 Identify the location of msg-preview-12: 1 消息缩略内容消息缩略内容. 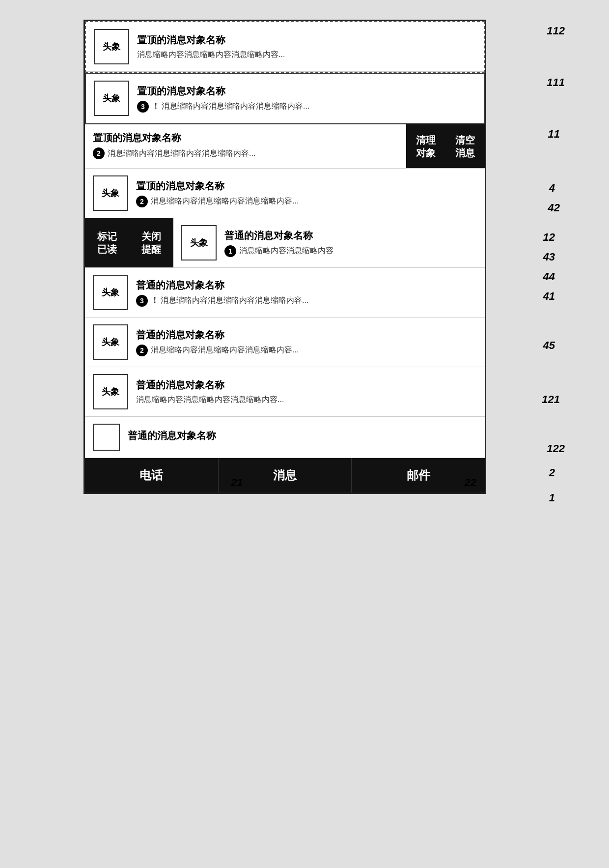
(351, 251).